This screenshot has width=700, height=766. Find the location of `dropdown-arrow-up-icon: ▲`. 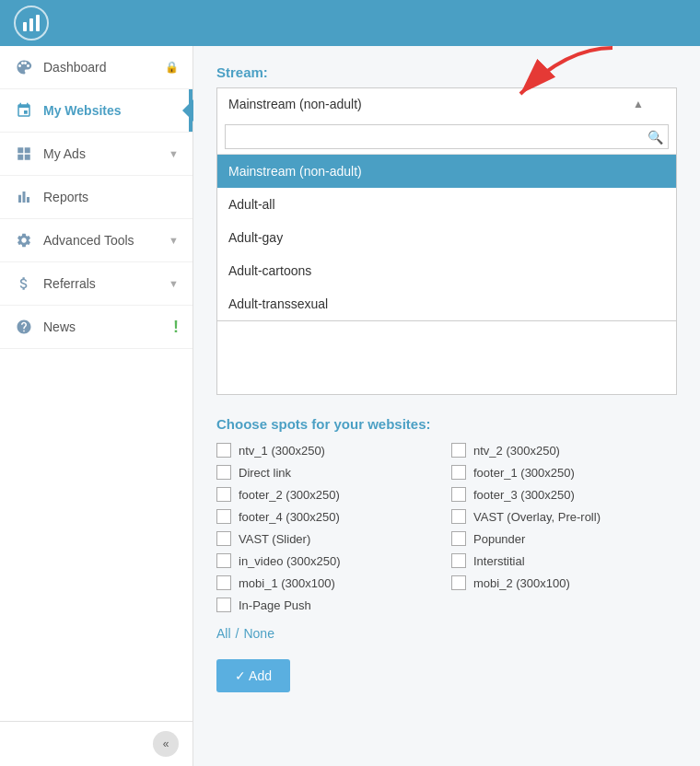

dropdown-arrow-up-icon: ▲ is located at coordinates (638, 104).